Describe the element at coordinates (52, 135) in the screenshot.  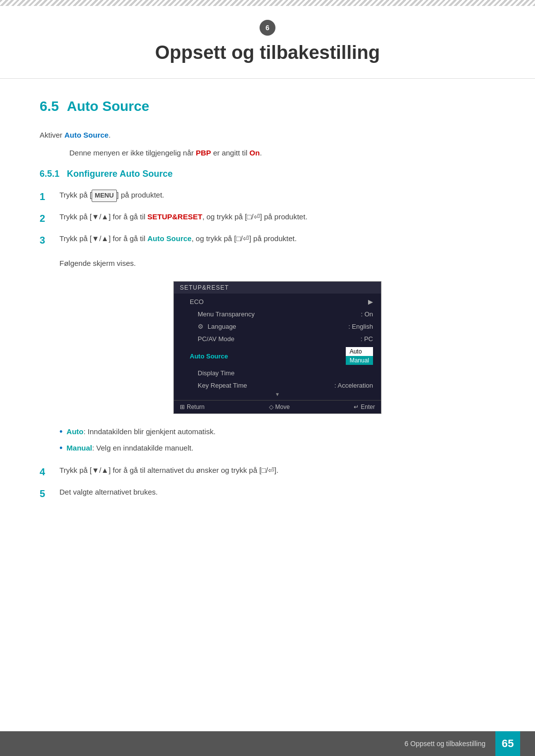
I see `intro-prefix: Aktiver` at that location.